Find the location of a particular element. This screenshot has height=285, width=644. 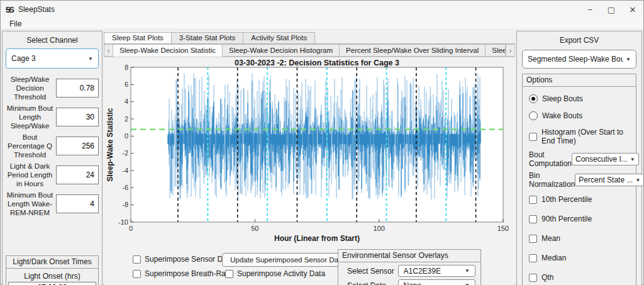

minimize-icon: − is located at coordinates (590, 9).